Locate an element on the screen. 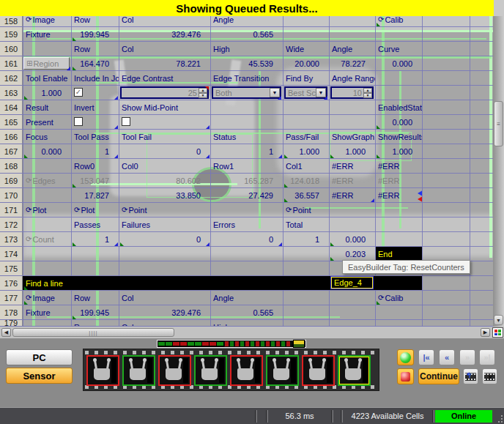  cell-167G: 1.000 is located at coordinates (399, 152).